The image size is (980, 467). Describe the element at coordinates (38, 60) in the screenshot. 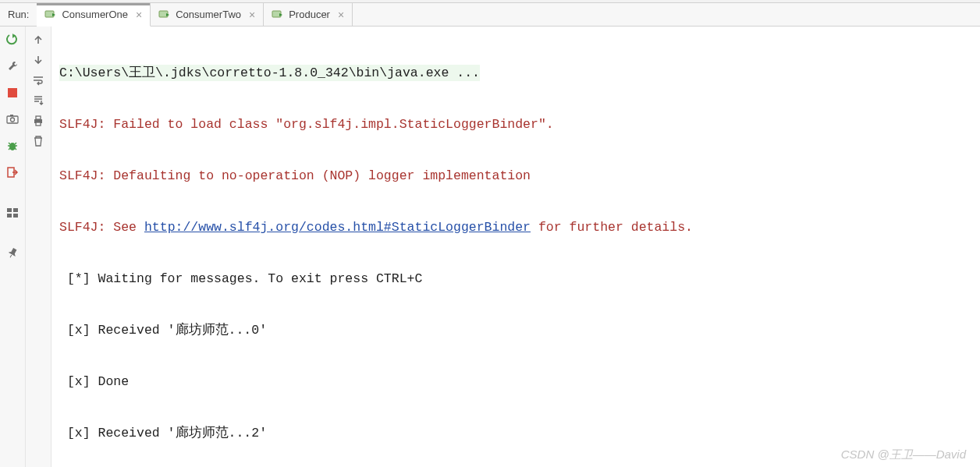

I see `down-button` at that location.